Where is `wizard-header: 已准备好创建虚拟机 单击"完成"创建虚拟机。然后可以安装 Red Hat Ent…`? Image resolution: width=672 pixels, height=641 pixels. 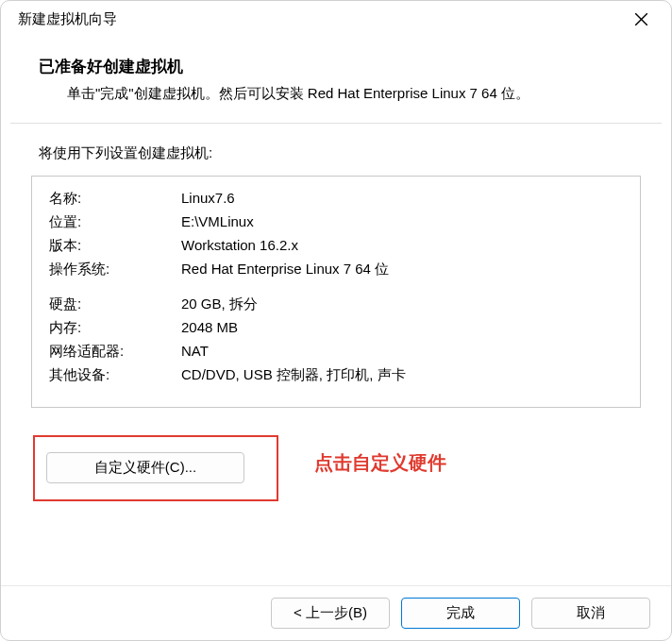 wizard-header: 已准备好创建虚拟机 单击"完成"创建虚拟机。然后可以安装 Red Hat Ent… is located at coordinates (336, 79).